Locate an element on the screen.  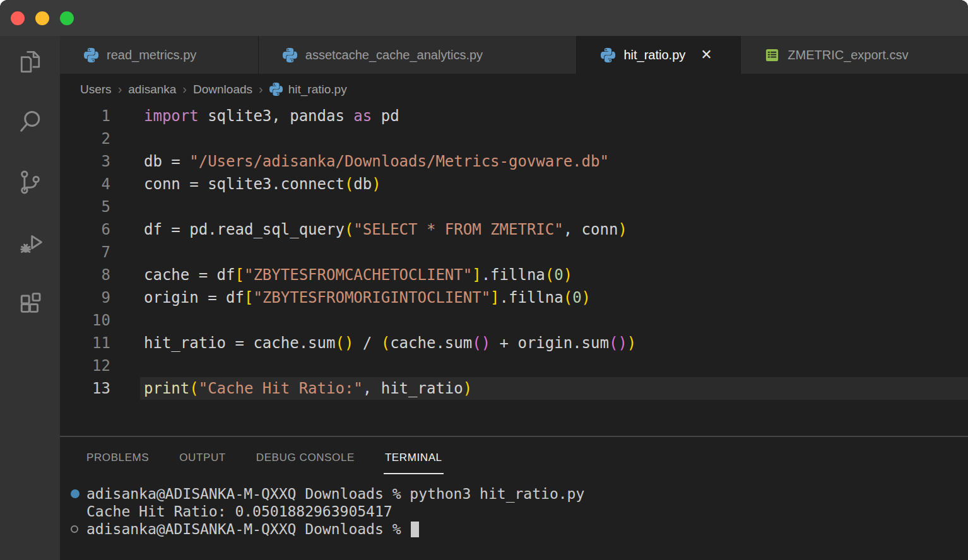
code-text: db = "/Users/adisanka/Downloads/Metrics-… is located at coordinates (376, 161).